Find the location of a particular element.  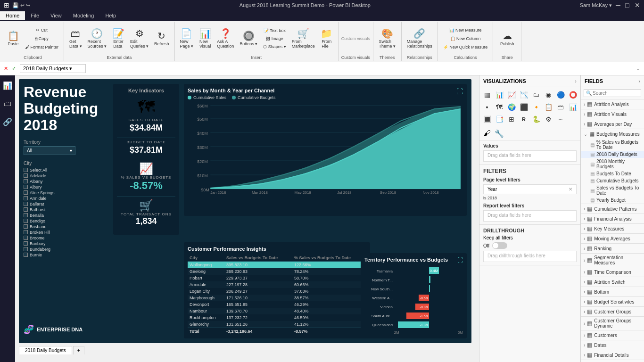

analytics-icon: 🔧 is located at coordinates (499, 134).